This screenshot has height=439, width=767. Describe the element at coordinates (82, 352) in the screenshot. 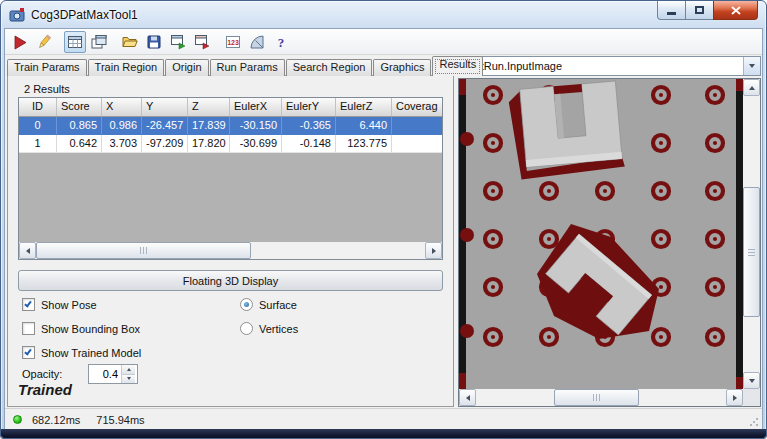

I see `show-trained-model-checkbox: Show Trained Model` at that location.